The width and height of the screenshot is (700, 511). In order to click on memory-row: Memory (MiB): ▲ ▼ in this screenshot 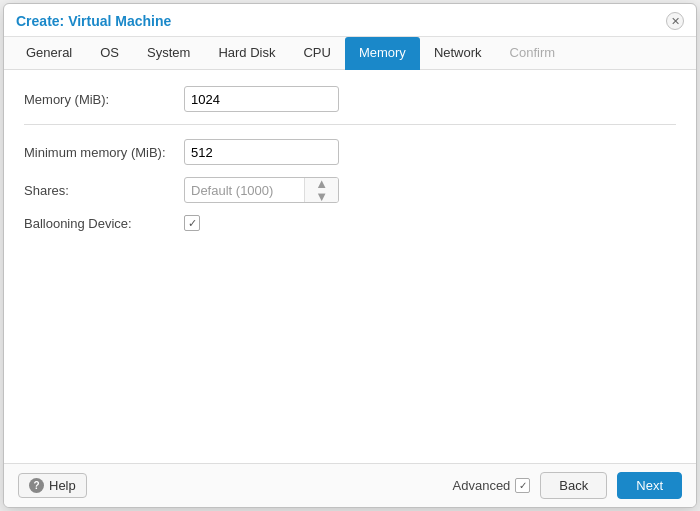, I will do `click(350, 99)`.